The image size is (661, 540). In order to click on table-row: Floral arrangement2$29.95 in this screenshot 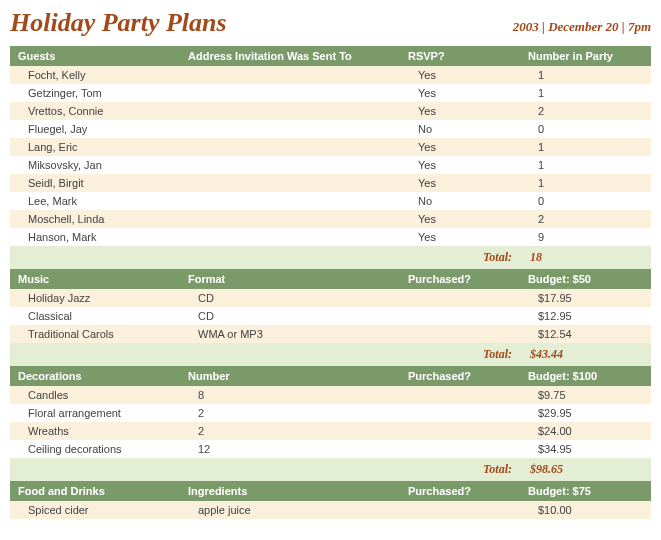, I will do `click(330, 413)`.